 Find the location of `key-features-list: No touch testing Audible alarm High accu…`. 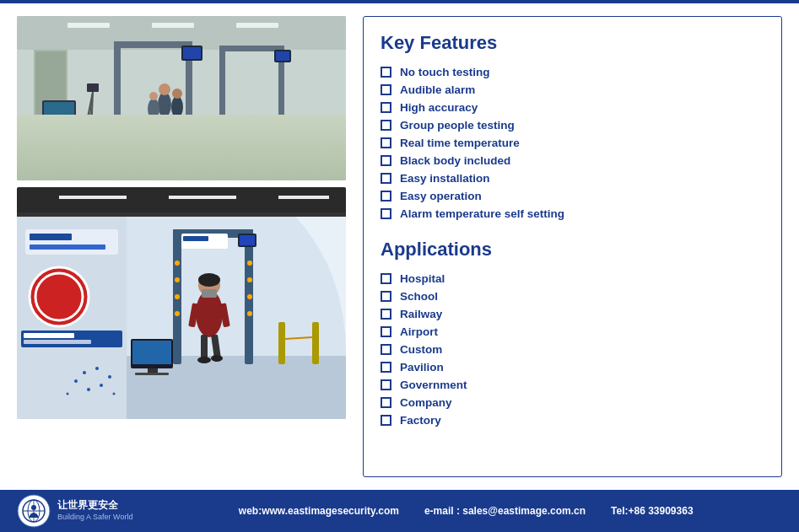

key-features-list: No touch testing Audible alarm High accu… is located at coordinates (572, 143).